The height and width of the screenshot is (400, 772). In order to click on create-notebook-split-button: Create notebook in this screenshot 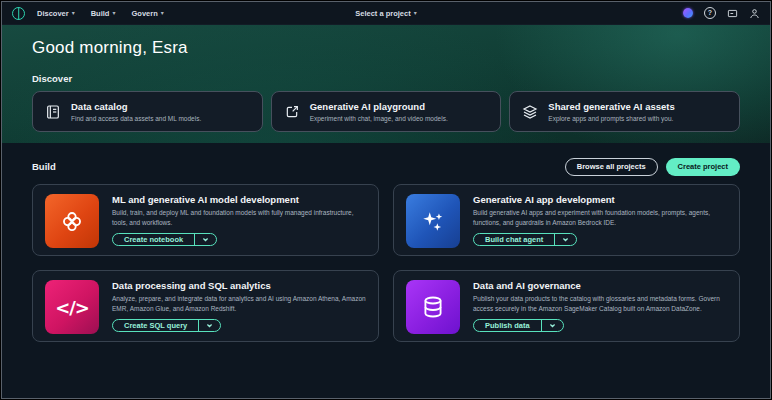, I will do `click(164, 240)`.